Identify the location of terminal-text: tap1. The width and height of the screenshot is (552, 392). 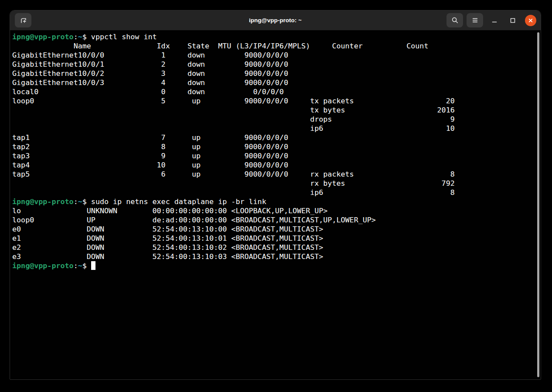
(21, 137).